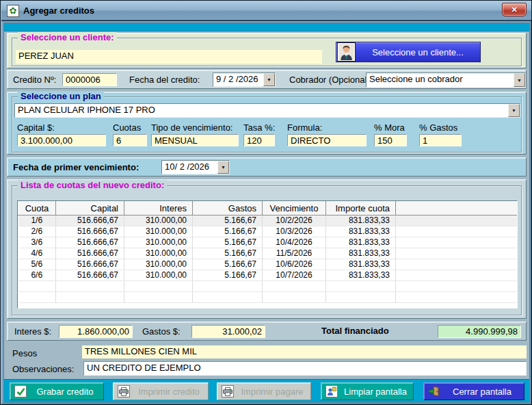  I want to click on gastos-pct-value: 1, so click(440, 140).